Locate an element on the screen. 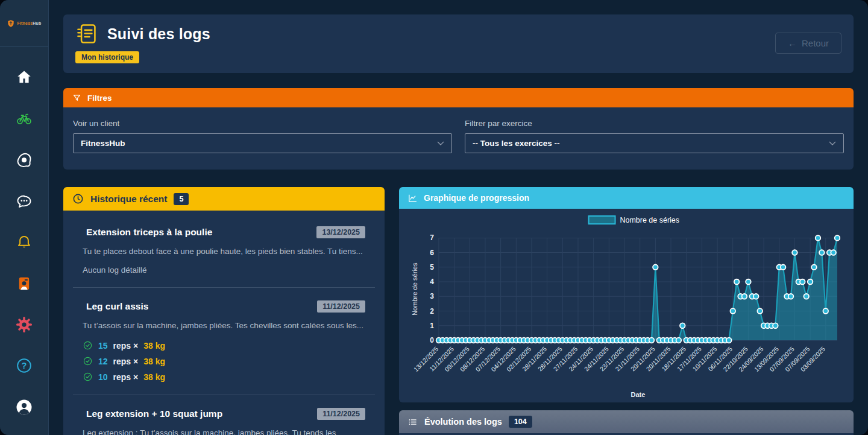  sidebar-item-help: ? is located at coordinates (24, 366).